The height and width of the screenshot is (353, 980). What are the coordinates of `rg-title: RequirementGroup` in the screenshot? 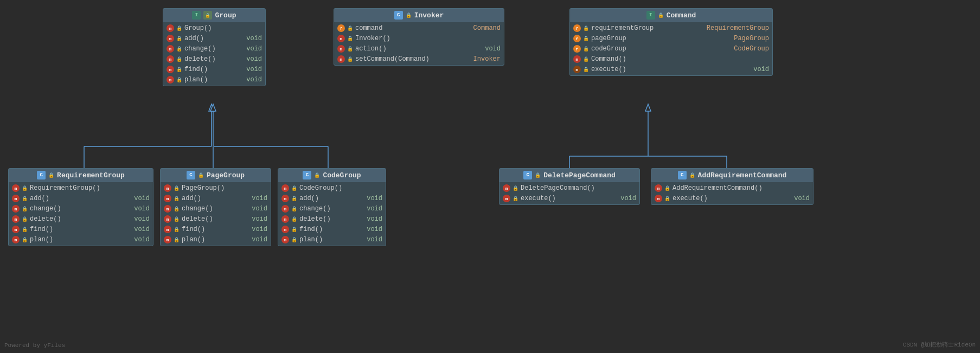 It's located at (91, 176).